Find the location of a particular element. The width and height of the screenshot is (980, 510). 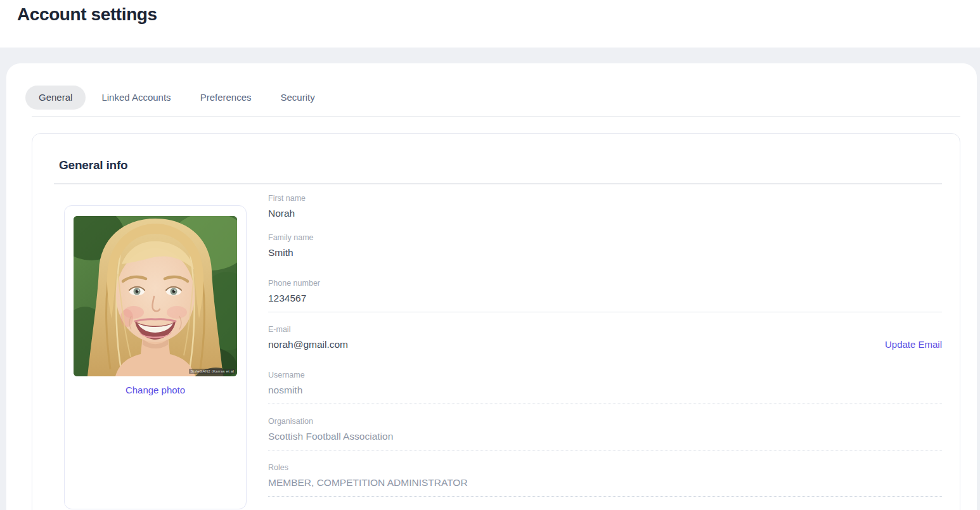

tab-general: General is located at coordinates (56, 98).